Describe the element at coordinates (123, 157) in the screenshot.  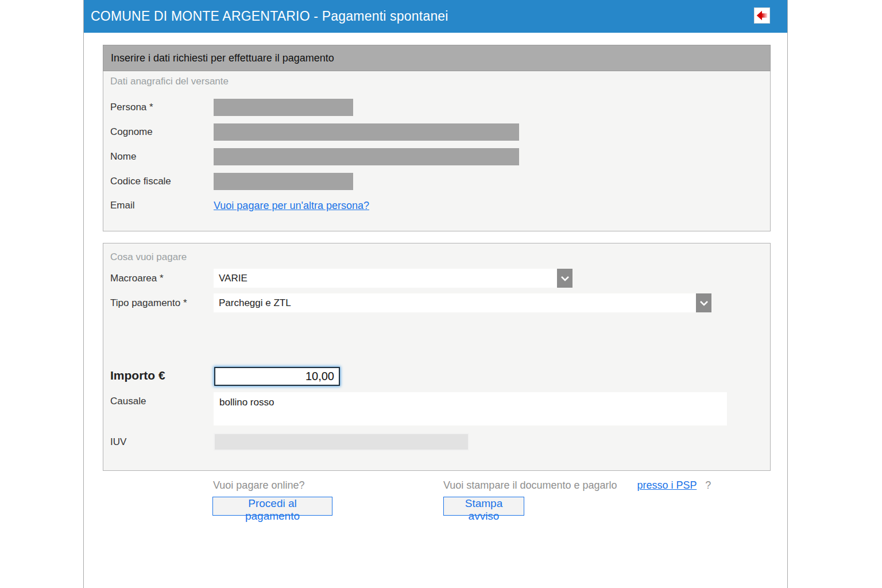
I see `nome-label: Nome` at that location.